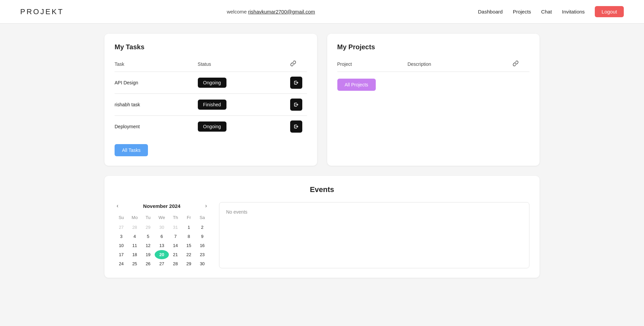 This screenshot has width=644, height=326. I want to click on calendar-grid: SuMoTuWeThFrSa 2728293031123456789101112…, so click(162, 242).